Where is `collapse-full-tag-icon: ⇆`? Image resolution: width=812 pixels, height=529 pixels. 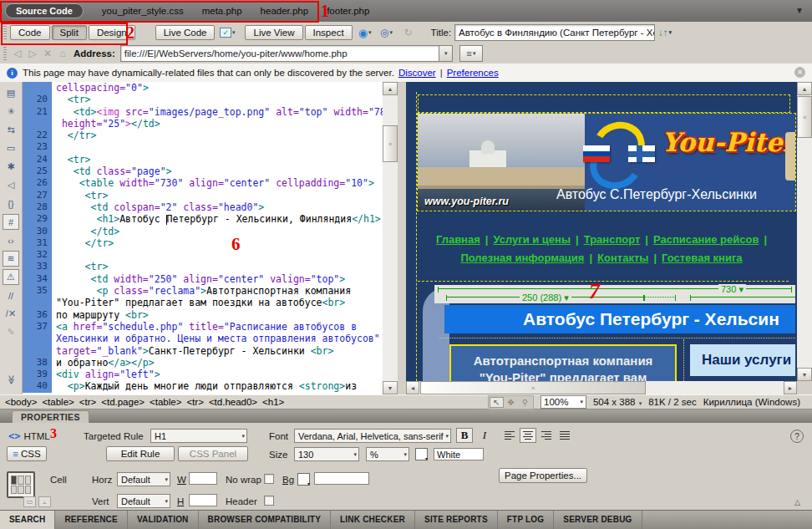
collapse-full-tag-icon: ⇆ is located at coordinates (11, 130).